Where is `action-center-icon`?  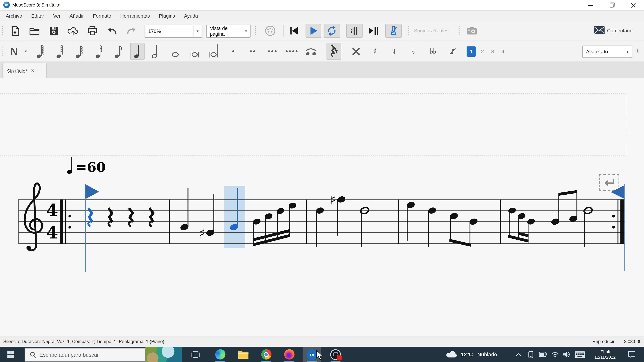 action-center-icon is located at coordinates (632, 354).